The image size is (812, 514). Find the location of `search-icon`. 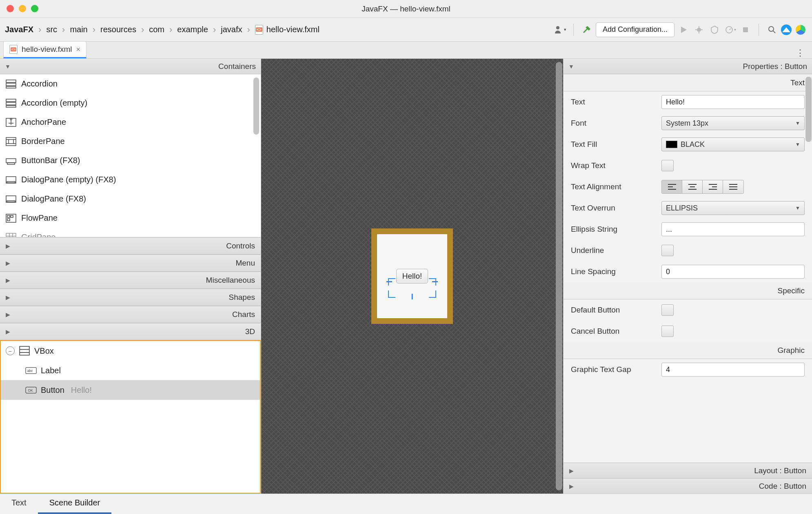

search-icon is located at coordinates (772, 30).